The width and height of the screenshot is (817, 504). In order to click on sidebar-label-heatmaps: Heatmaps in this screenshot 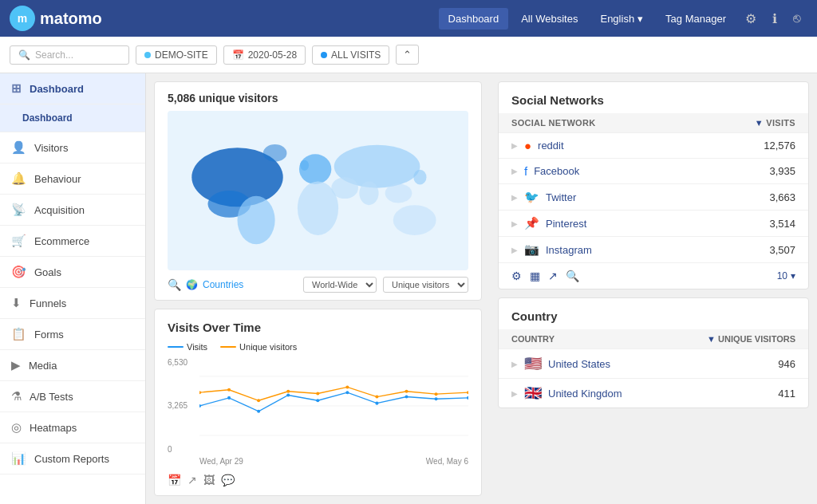, I will do `click(53, 427)`.